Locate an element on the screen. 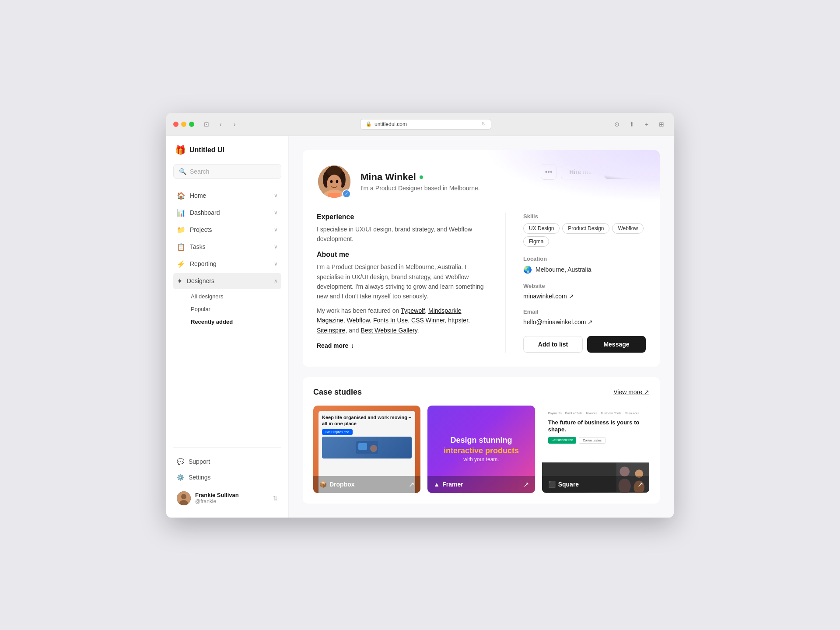  experience-title: Experience is located at coordinates (402, 217).